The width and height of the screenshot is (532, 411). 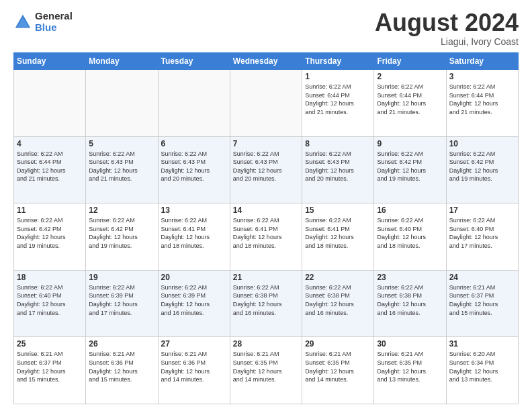 I want to click on day-number: 27, so click(x=194, y=344).